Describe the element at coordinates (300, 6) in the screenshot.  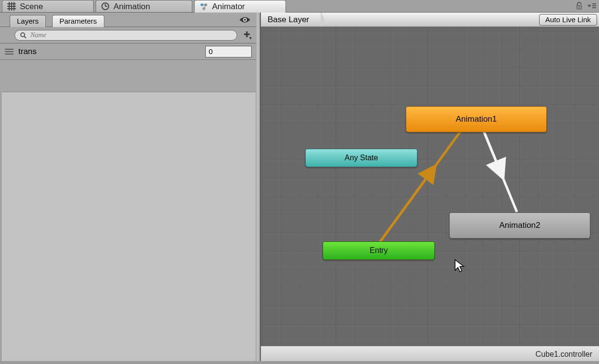
I see `editor-tab-bar: Scene Animation Animator` at that location.